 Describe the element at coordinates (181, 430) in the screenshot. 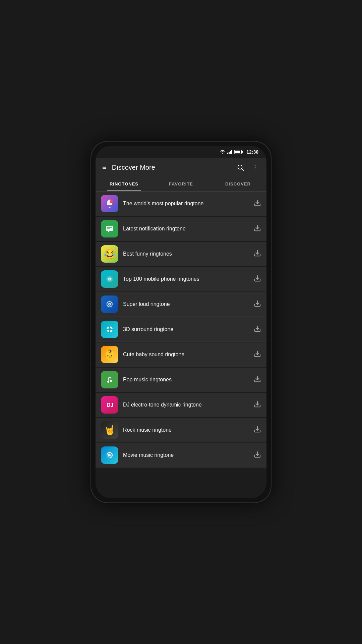

I see `list-item: 🤘 Rock music ringtone` at that location.